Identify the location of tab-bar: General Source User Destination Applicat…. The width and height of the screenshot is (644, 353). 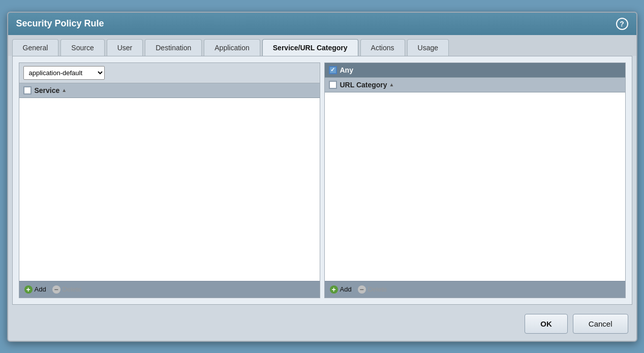
(322, 46).